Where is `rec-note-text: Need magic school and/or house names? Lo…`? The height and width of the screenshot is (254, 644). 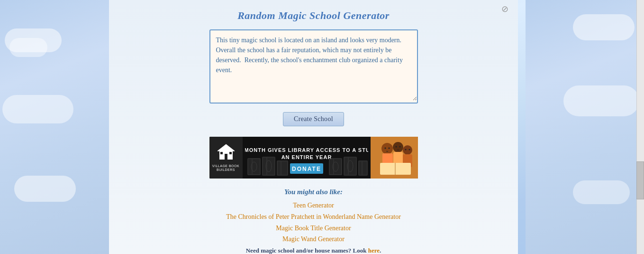
rec-note-text: Need magic school and/or house names? Lo… is located at coordinates (307, 251).